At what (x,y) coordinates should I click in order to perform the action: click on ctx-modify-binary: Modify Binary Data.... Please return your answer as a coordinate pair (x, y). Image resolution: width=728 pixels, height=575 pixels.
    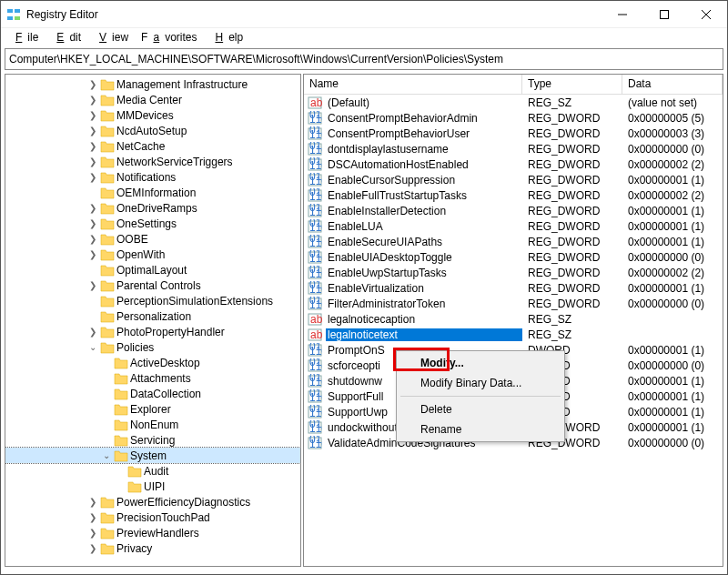
    Looking at the image, I should click on (480, 383).